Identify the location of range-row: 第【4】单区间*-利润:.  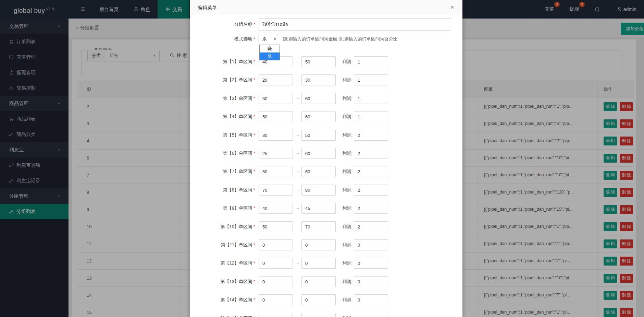
(326, 117).